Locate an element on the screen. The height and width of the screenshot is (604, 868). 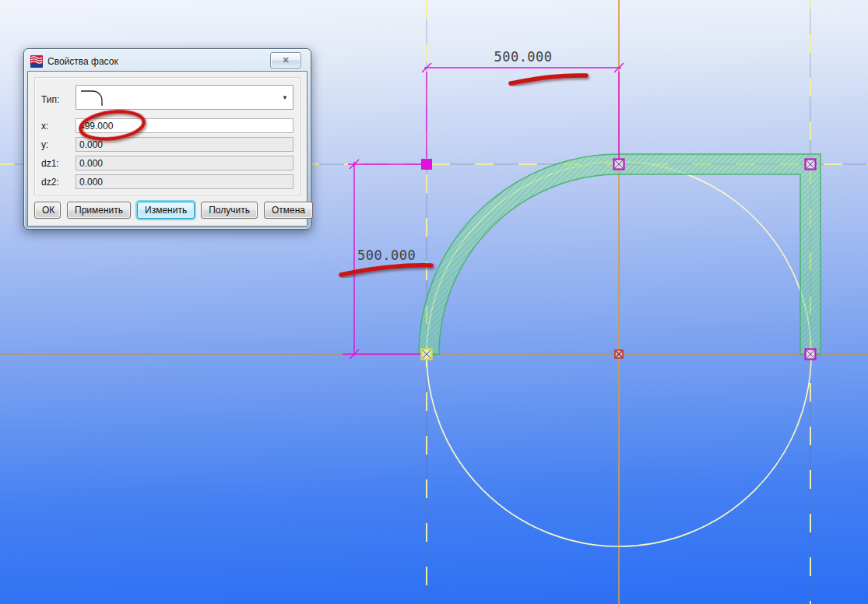
x-label: x: is located at coordinates (58, 126).